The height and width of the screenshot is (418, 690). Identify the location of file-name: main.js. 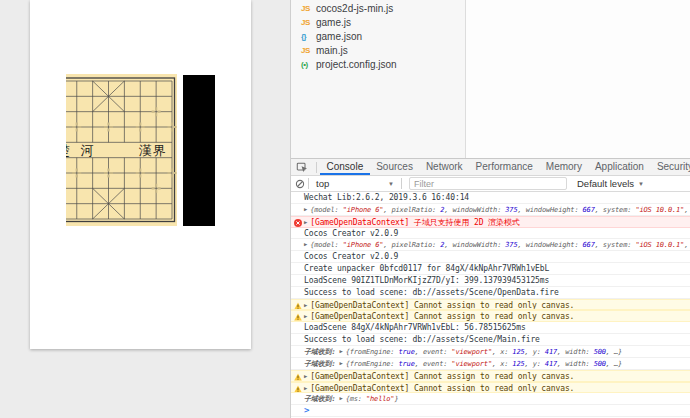
(332, 50).